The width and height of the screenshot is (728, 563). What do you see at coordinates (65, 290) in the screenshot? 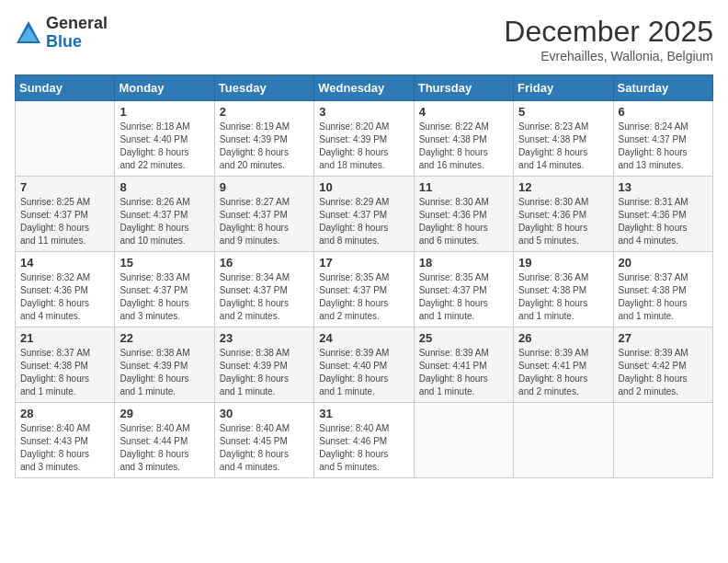
I see `calendar-cell: 14Sunrise: 8:32 AM Sunset: 4:36 PM Dayli…` at bounding box center [65, 290].